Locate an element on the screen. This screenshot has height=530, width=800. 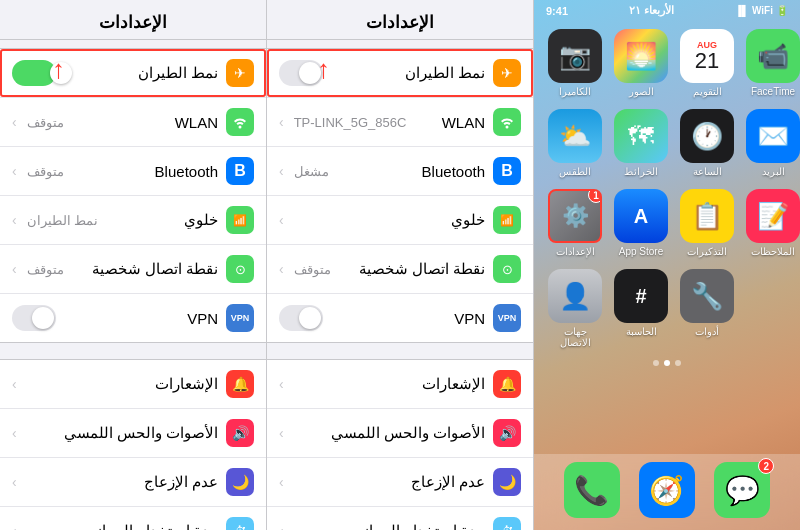
panel2-title: الإعدادات is located at coordinates (400, 20).